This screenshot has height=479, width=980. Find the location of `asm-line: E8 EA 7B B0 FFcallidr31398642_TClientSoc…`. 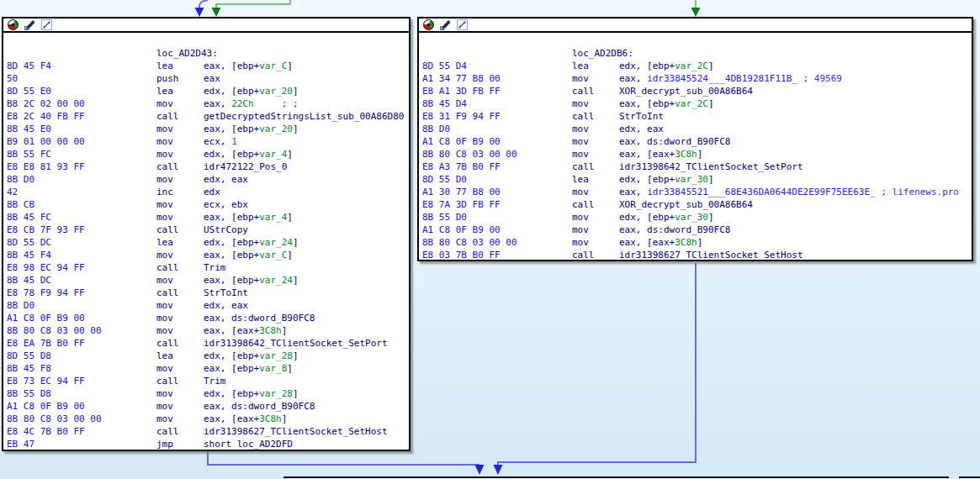

asm-line: E8 EA 7B B0 FFcallidr31398642_TClientSoc… is located at coordinates (206, 343).